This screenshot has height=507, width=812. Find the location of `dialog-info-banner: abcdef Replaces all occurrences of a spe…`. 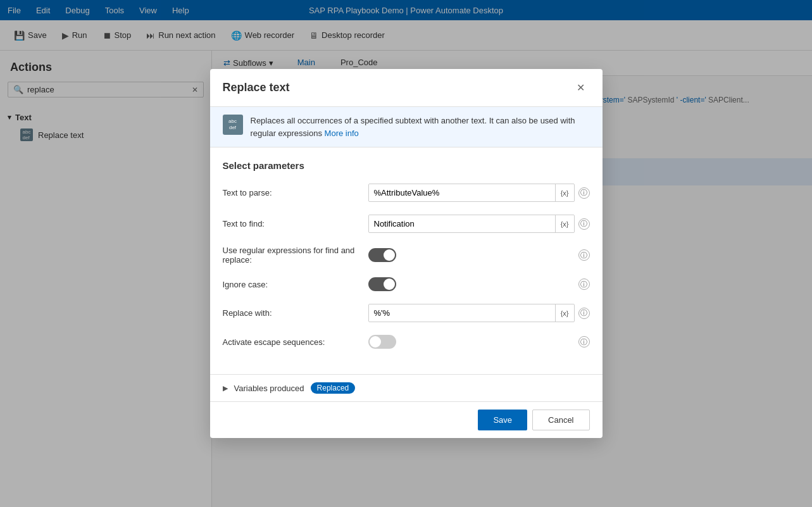

dialog-info-banner: abcdef Replaces all occurrences of a spe… is located at coordinates (406, 127).